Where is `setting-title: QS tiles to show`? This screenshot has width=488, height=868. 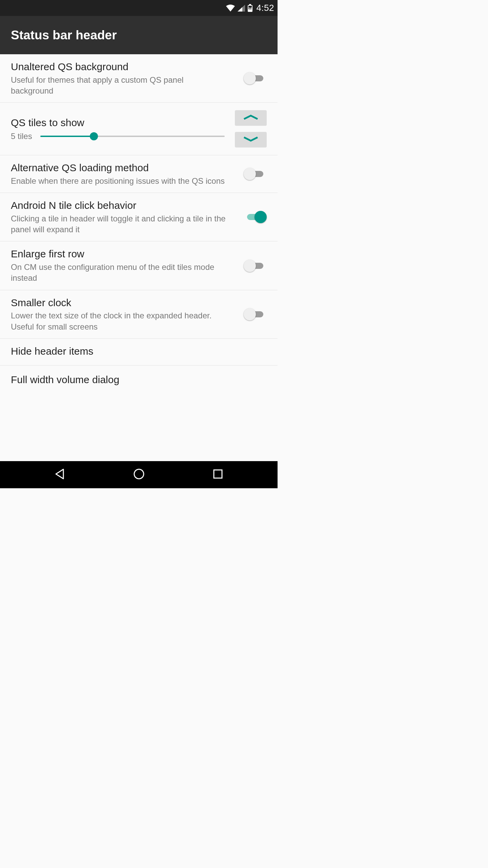
setting-title: QS tiles to show is located at coordinates (118, 123).